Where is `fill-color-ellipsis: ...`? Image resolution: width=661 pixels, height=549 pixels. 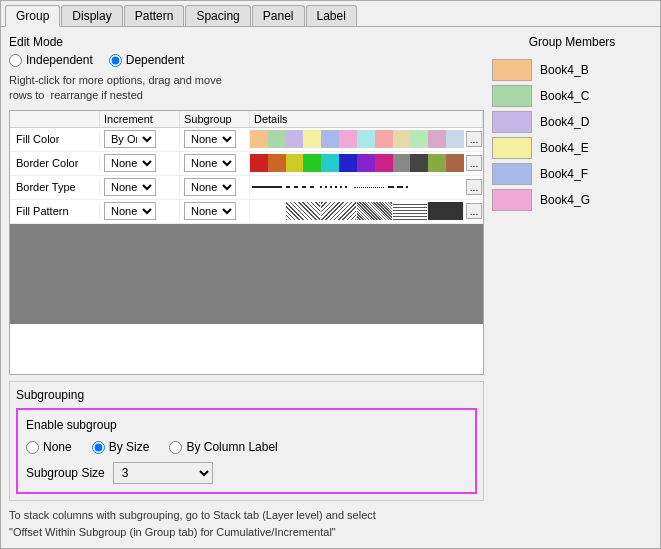 fill-color-ellipsis: ... is located at coordinates (474, 139).